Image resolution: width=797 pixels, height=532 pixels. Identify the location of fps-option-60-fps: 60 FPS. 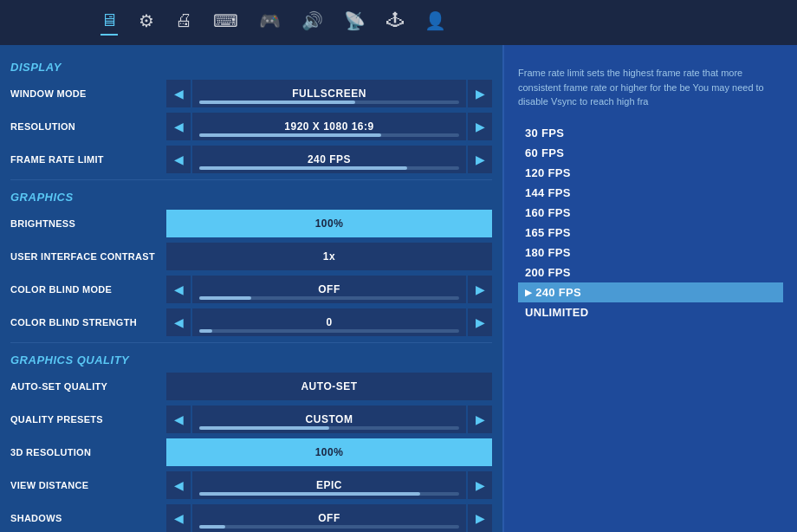
(651, 152).